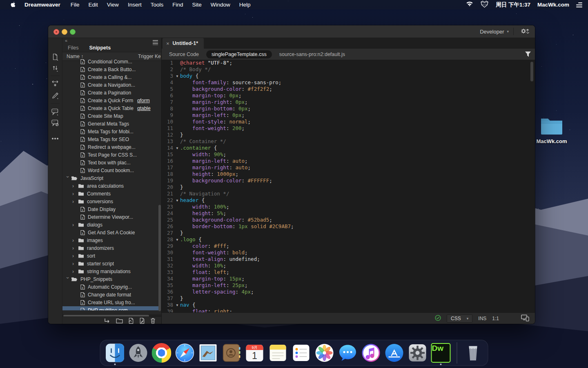 The image size is (588, 368). Describe the element at coordinates (111, 108) in the screenshot. I see `snippet-item: sCreate a Quick Tableqtable` at that location.